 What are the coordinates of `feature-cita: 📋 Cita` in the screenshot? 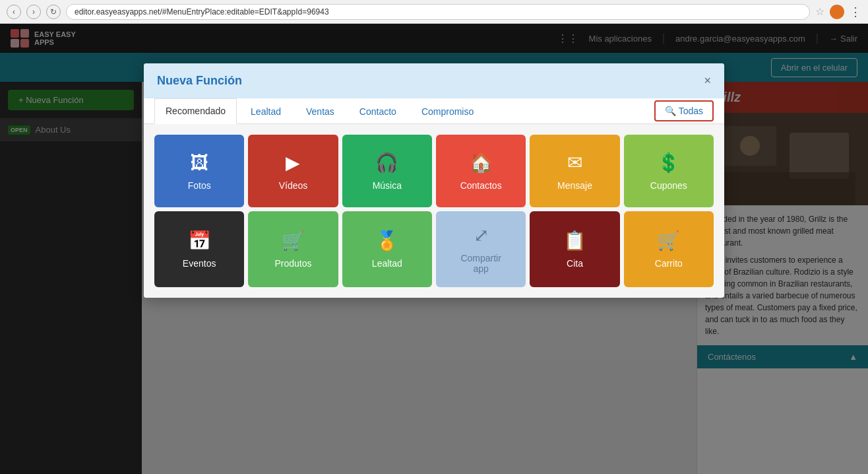 It's located at (574, 250).